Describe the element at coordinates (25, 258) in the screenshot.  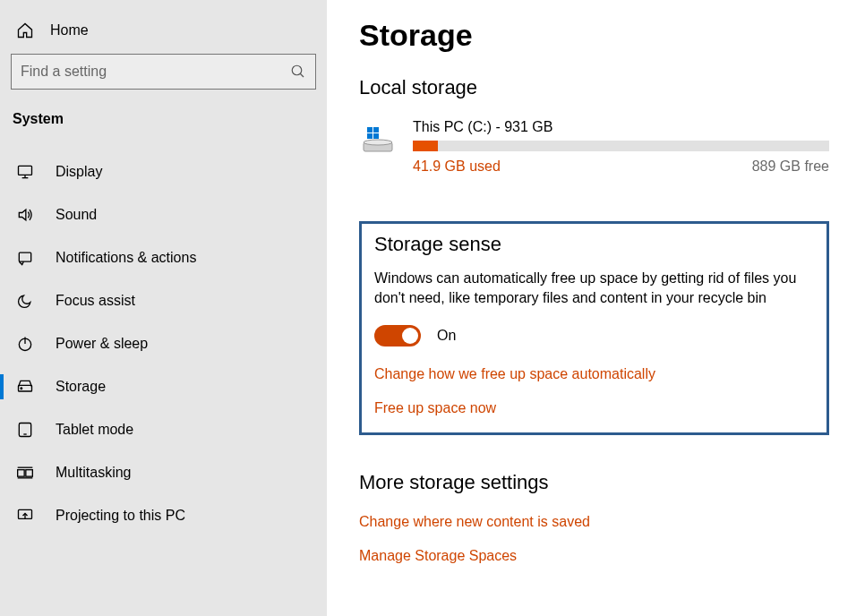
I see `notification-icon` at that location.